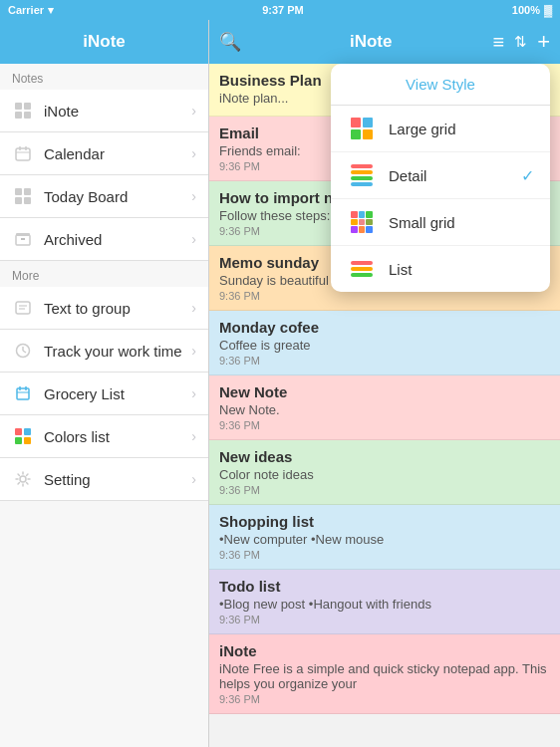  What do you see at coordinates (104, 394) in the screenshot?
I see `sidebar-item-grocery-list: Grocery List ›` at bounding box center [104, 394].